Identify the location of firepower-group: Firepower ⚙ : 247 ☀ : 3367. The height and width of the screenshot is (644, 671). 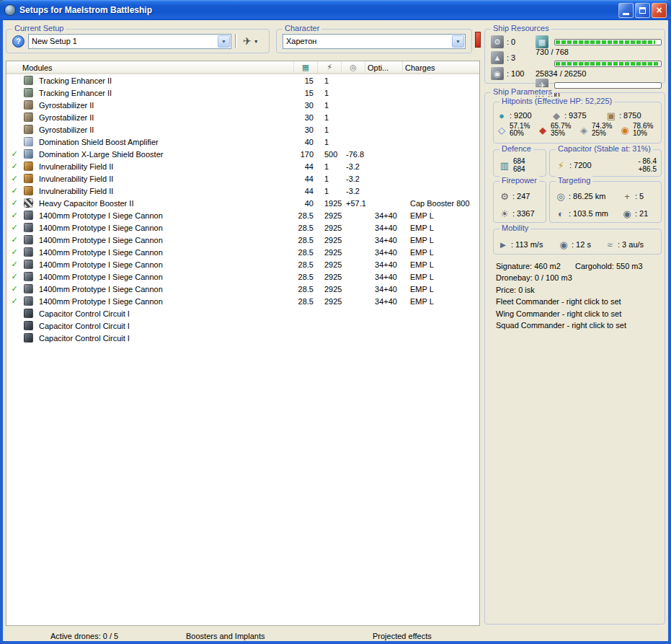
(520, 202).